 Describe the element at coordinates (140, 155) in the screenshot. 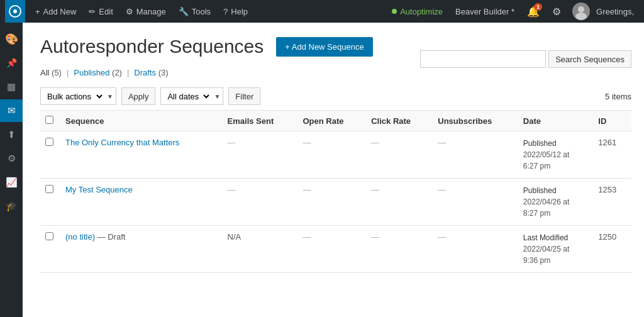

I see `sequence-name-cell: The Only Currency that Matters Edit | Qu…` at that location.